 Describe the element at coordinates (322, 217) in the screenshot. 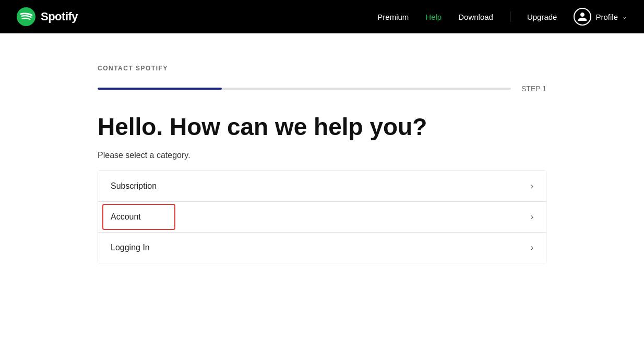

I see `category-item-account: Account ›` at that location.